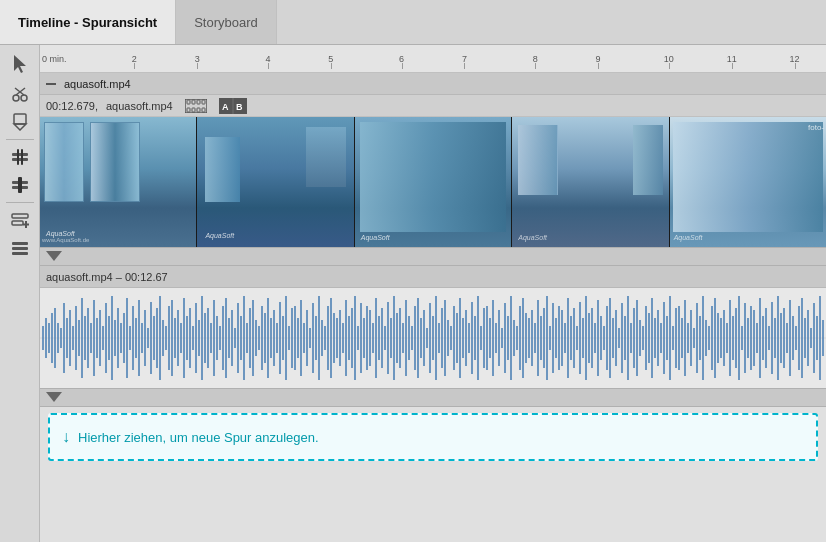 Image resolution: width=826 pixels, height=542 pixels. What do you see at coordinates (88, 22) in the screenshot?
I see `tab-timeline-label: Timeline - Spuransicht` at bounding box center [88, 22].